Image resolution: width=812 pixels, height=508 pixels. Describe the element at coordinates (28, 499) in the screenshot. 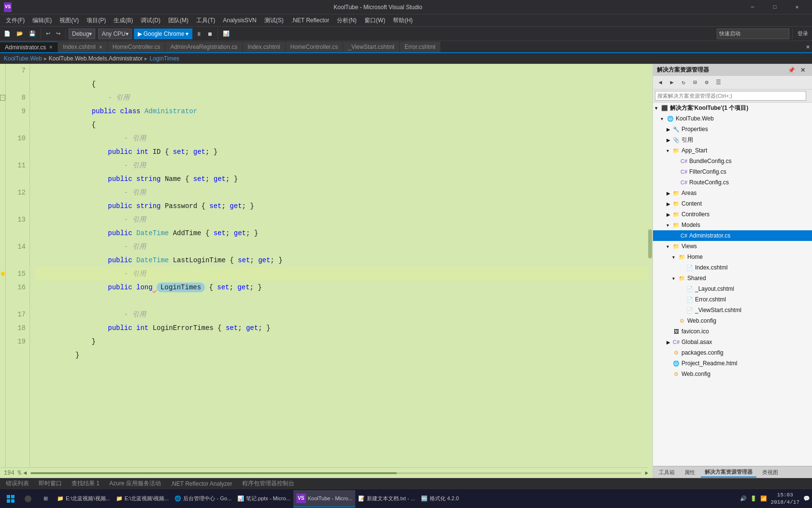

I see `taskbar-search` at that location.